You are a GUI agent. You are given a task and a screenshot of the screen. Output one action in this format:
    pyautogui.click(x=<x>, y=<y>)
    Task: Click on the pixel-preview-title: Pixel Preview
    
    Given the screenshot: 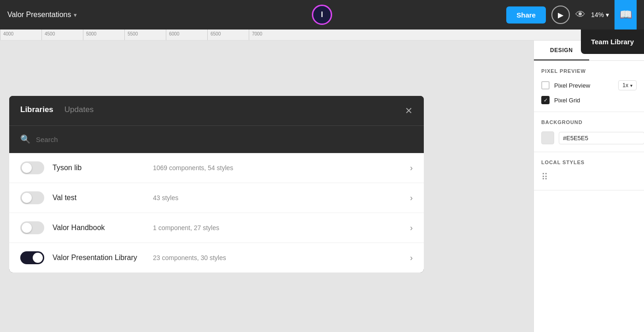 What is the action you would take?
    pyautogui.click(x=589, y=71)
    